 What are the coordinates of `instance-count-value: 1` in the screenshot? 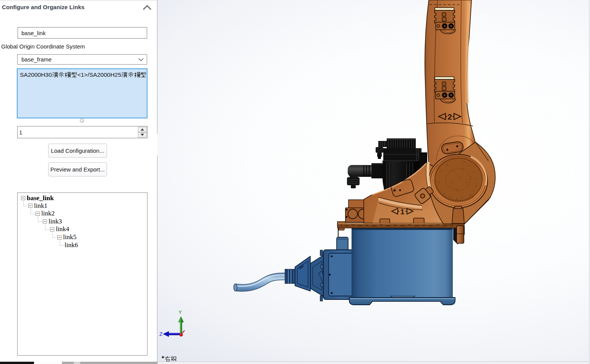 It's located at (21, 132).